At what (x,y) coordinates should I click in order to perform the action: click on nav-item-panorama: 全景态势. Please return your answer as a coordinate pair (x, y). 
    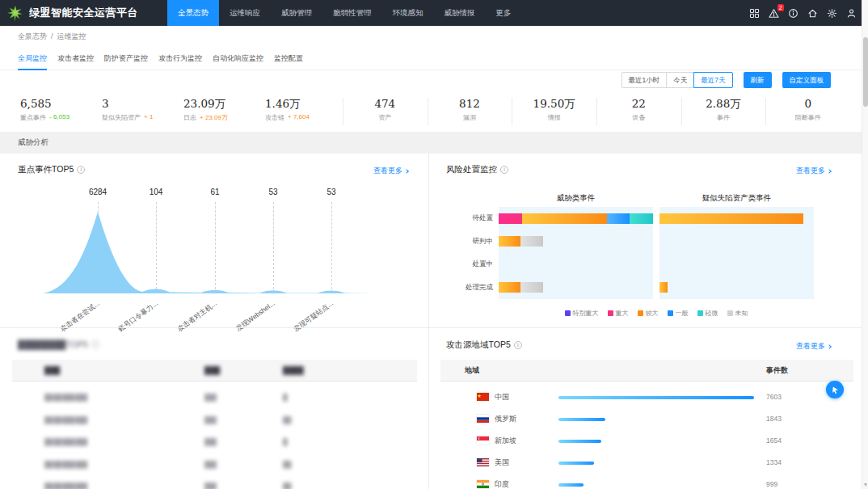
    Looking at the image, I should click on (193, 13).